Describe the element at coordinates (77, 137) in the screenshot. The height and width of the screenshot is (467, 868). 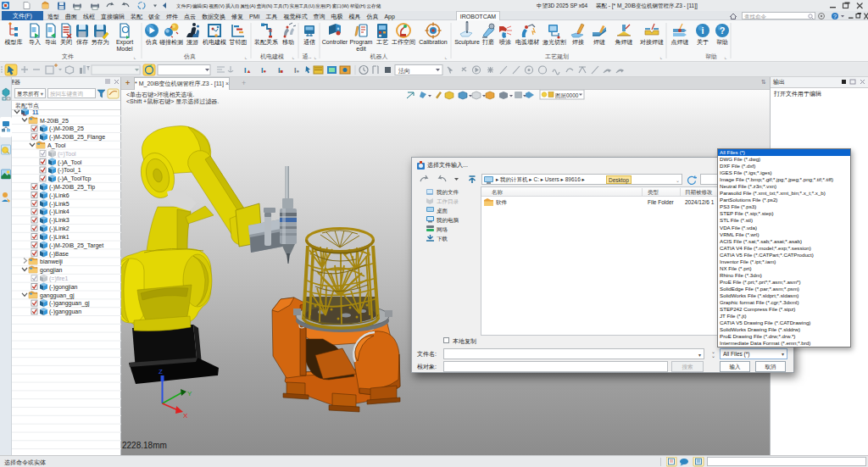
I see `svg-text: (-)M-20iB_25_Flange` at that location.